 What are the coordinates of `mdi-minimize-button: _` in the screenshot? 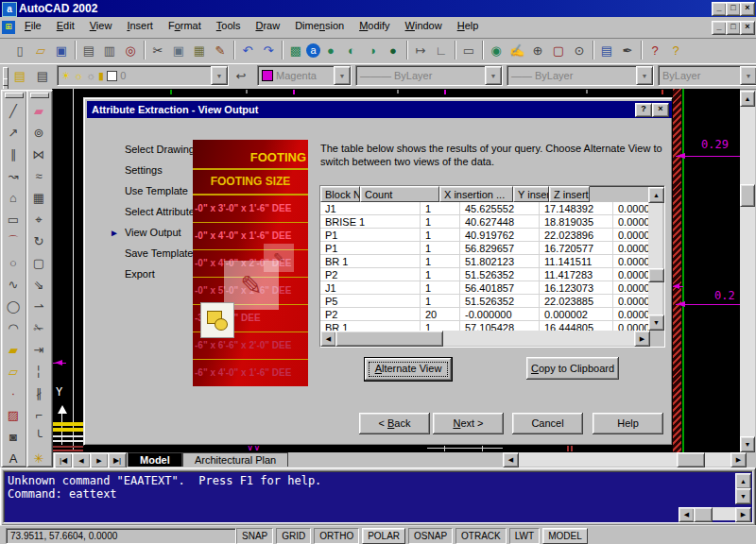 It's located at (719, 28).